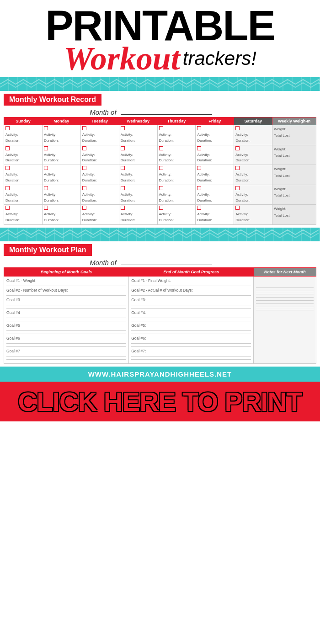  I want to click on th-tuesday: Tuesday, so click(100, 122).